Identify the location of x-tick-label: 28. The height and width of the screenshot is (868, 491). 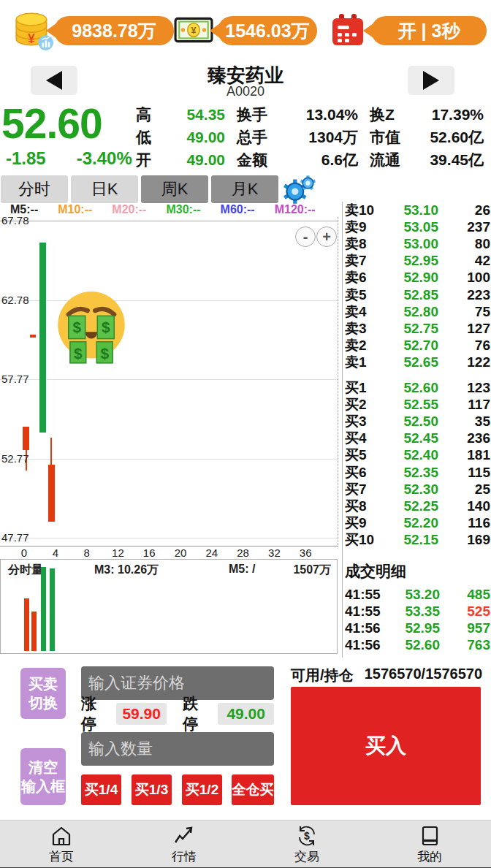
(243, 552).